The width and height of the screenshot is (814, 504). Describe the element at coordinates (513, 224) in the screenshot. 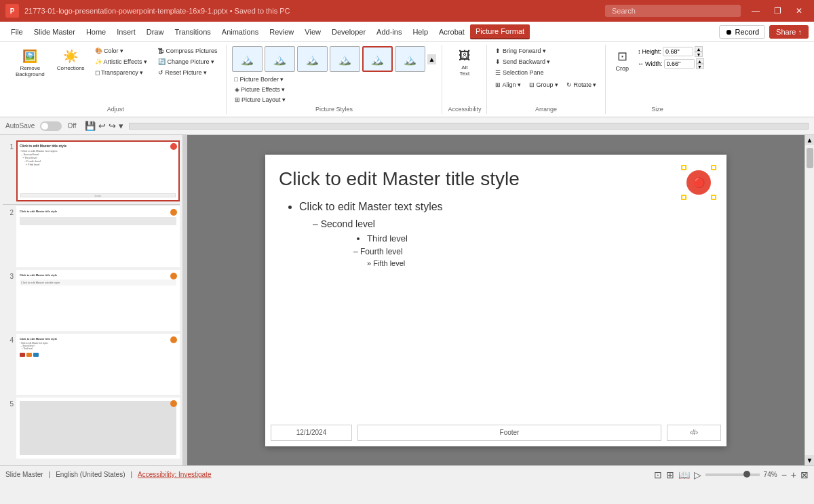

I see `body-level2: Second level` at that location.